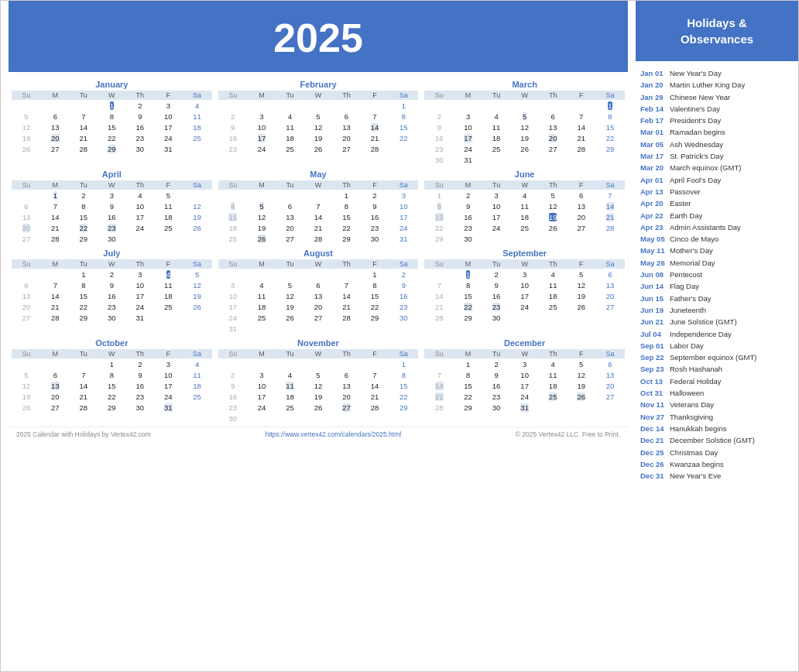 The image size is (799, 672). I want to click on holiday-date: May 26, so click(655, 263).